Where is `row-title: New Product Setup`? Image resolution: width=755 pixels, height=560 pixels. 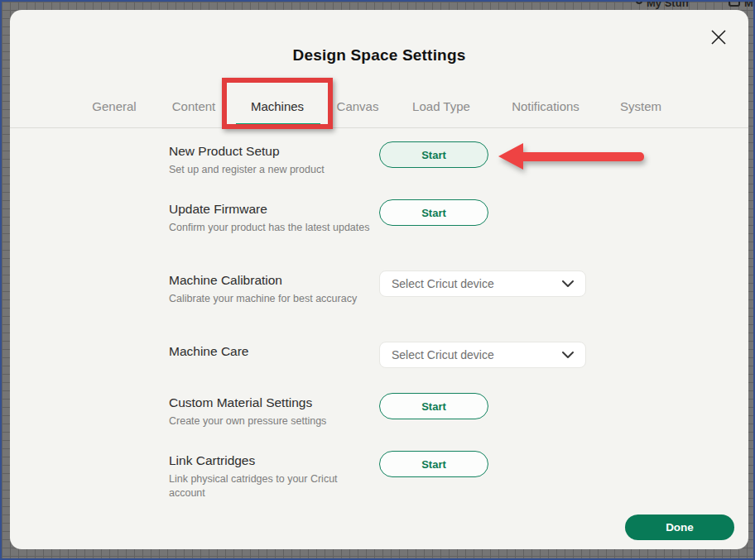 row-title: New Product Setup is located at coordinates (272, 151).